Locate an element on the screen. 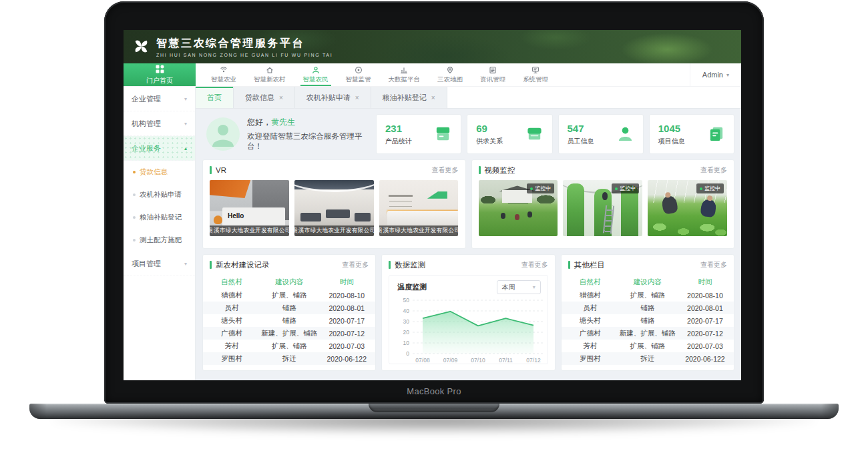 Image resolution: width=868 pixels, height=463 pixels. store-icon is located at coordinates (534, 135).